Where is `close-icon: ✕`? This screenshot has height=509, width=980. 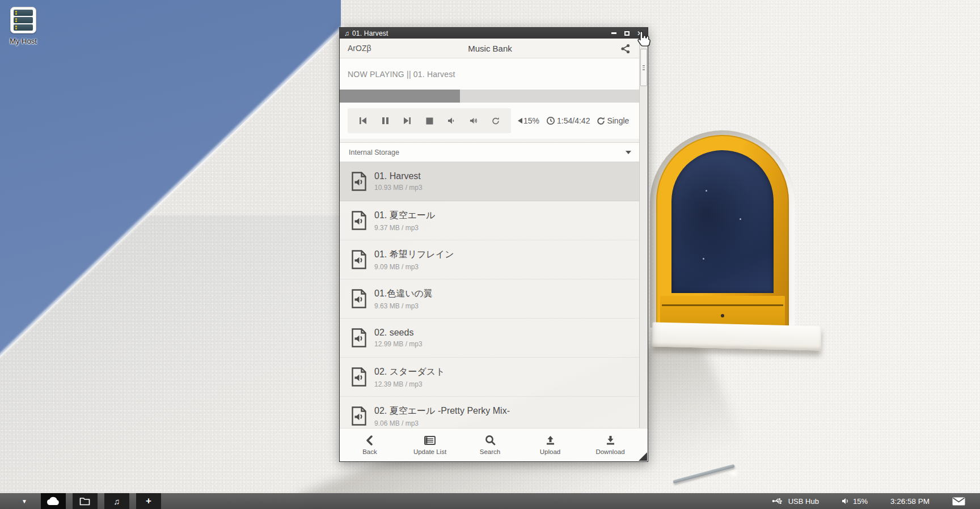 close-icon: ✕ is located at coordinates (640, 33).